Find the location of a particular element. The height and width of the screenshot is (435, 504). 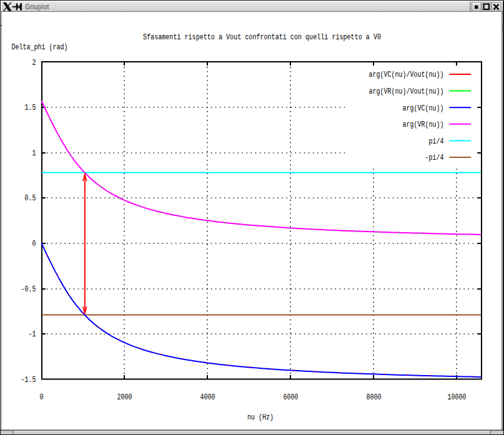

svg-text: nu (Hz) is located at coordinates (260, 417).